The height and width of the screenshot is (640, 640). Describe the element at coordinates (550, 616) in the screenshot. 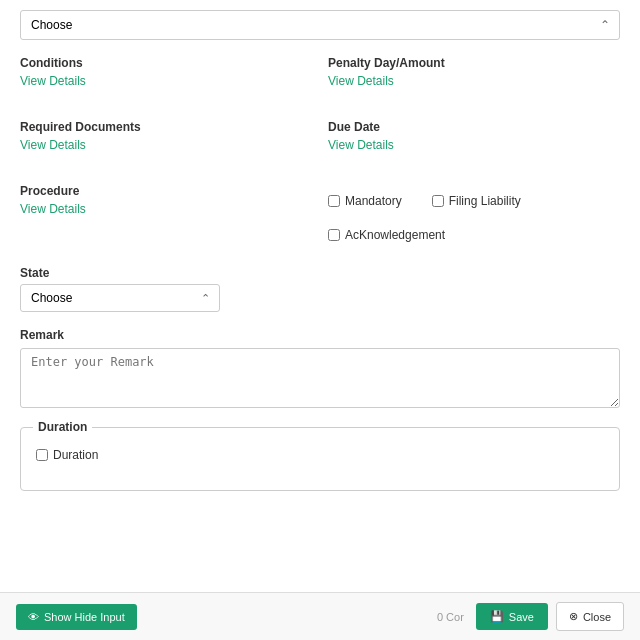

I see `footer-right-buttons: 💾 Save ⊗ Close` at that location.